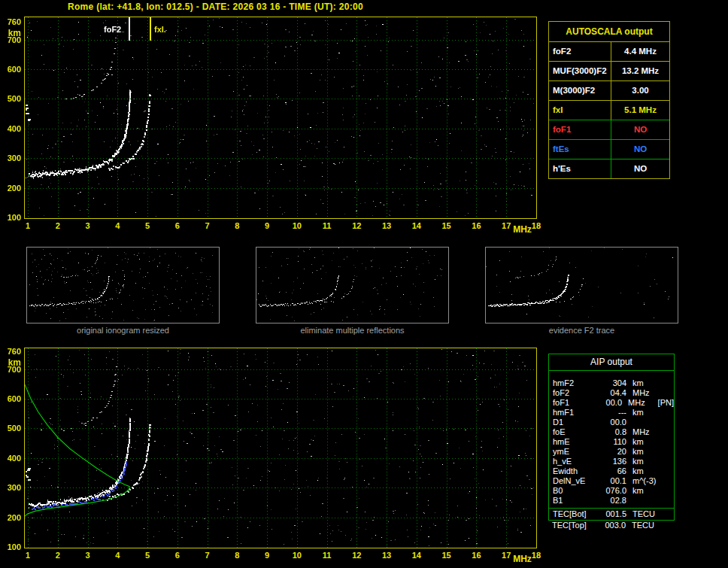  I want to click on aip-row: hmE110km, so click(611, 442).